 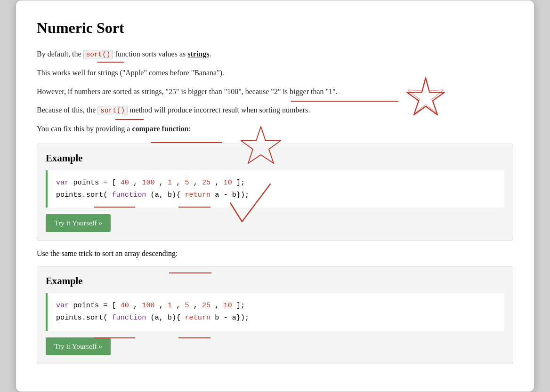 What do you see at coordinates (275, 281) in the screenshot?
I see `example2-title: Example` at bounding box center [275, 281].